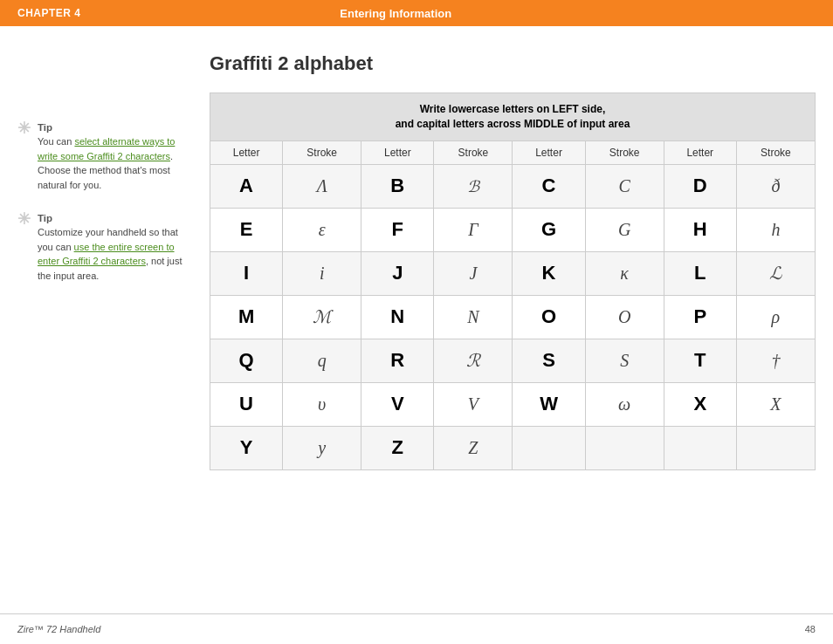 The height and width of the screenshot is (644, 833). Describe the element at coordinates (700, 317) in the screenshot. I see `cell-P-letter: P` at that location.